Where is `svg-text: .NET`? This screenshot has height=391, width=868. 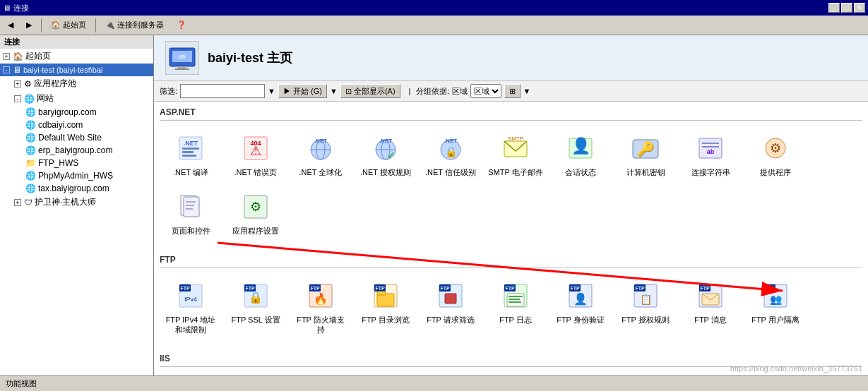 svg-text: .NET is located at coordinates (386, 141).